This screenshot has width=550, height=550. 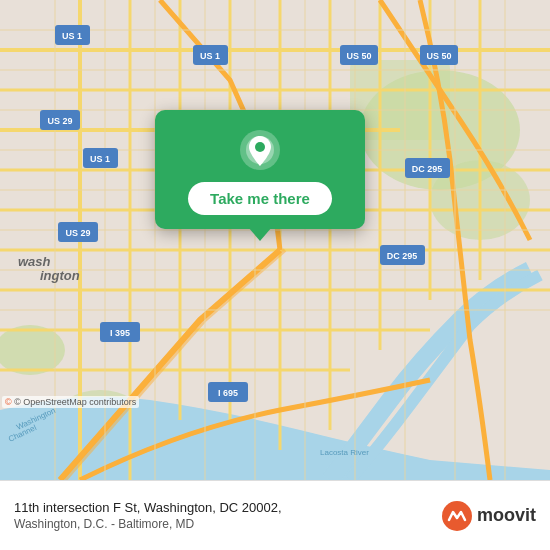 I want to click on osm-icon: ©, so click(x=8, y=402).